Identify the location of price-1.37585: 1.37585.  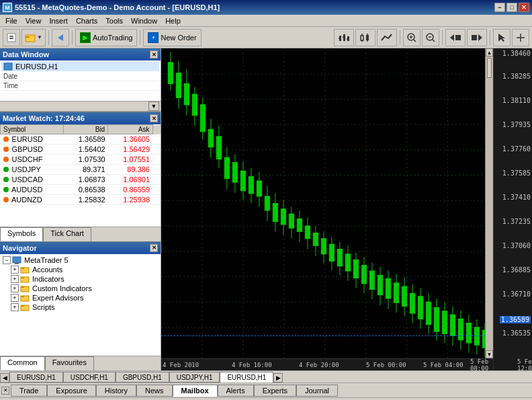
(517, 173).